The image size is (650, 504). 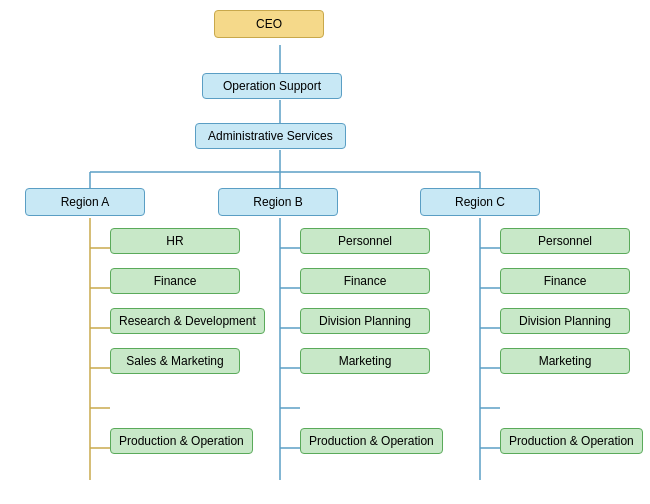 I want to click on region-a-child-2: Finance, so click(x=175, y=281).